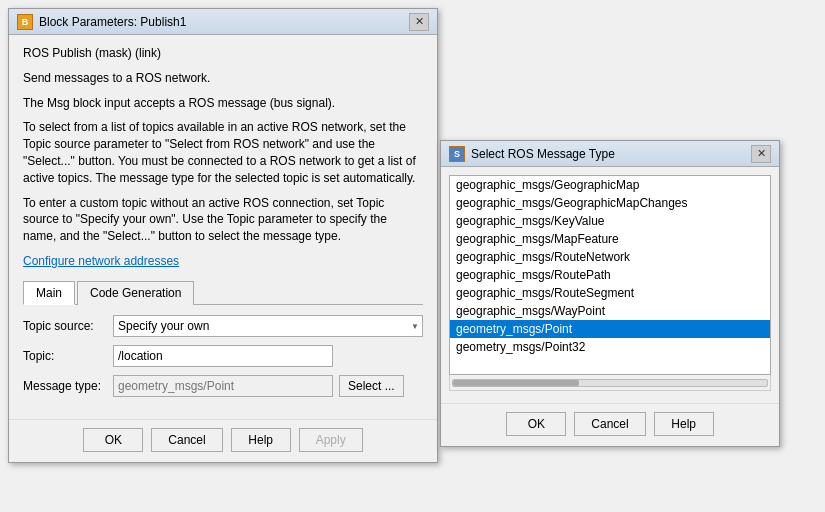  What do you see at coordinates (610, 239) in the screenshot?
I see `listbox-item: geographic_msgs/MapFeature` at bounding box center [610, 239].